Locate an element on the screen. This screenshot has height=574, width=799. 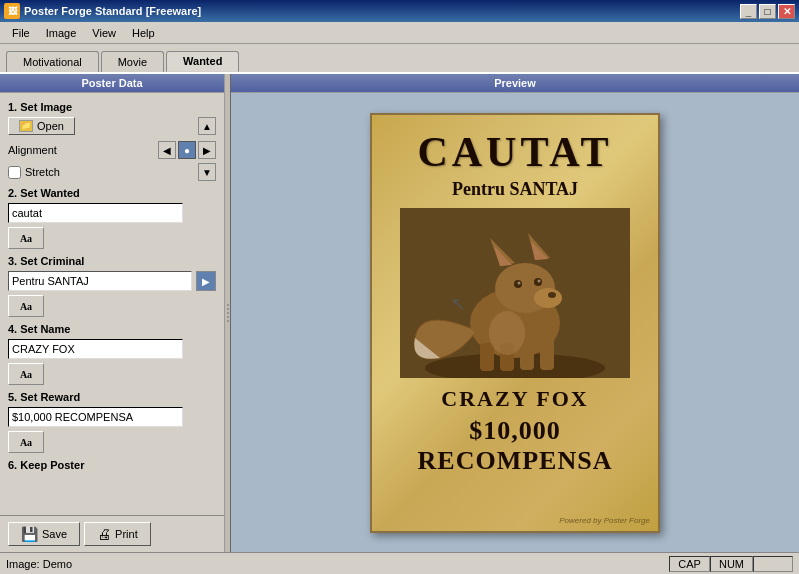
tab-bar: Motivational Movie Wanted is located at coordinates (400, 58).